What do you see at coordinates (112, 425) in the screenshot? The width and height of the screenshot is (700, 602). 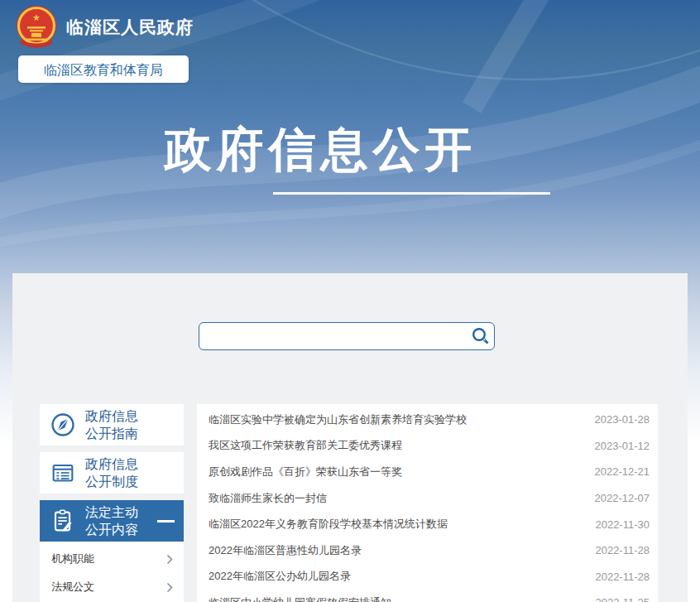 I see `sidebar-item-disclosure-guide: 政府信息 公开指南` at bounding box center [112, 425].